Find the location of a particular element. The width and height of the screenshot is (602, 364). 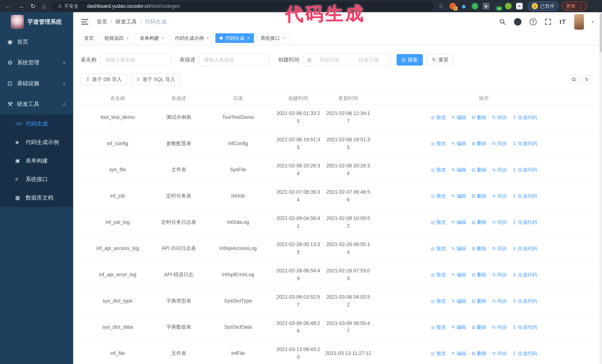

extension-icon: 1 is located at coordinates (453, 6).